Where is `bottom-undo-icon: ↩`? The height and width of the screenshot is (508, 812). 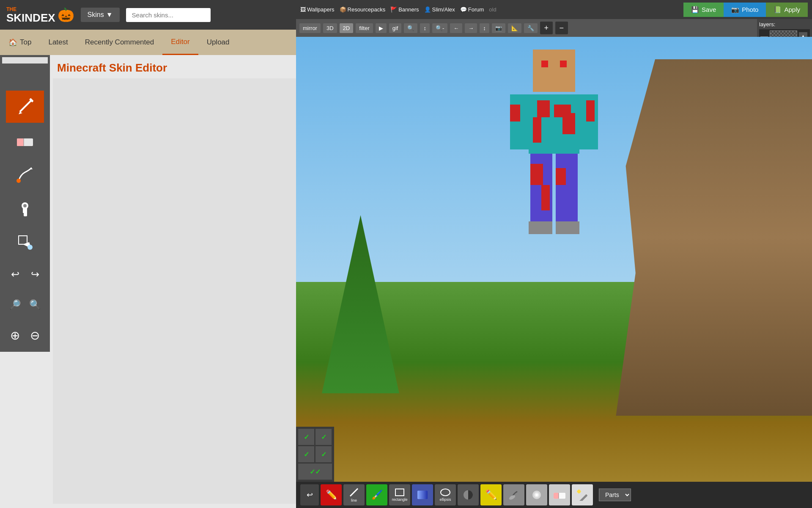
bottom-undo-icon: ↩ is located at coordinates (310, 495).